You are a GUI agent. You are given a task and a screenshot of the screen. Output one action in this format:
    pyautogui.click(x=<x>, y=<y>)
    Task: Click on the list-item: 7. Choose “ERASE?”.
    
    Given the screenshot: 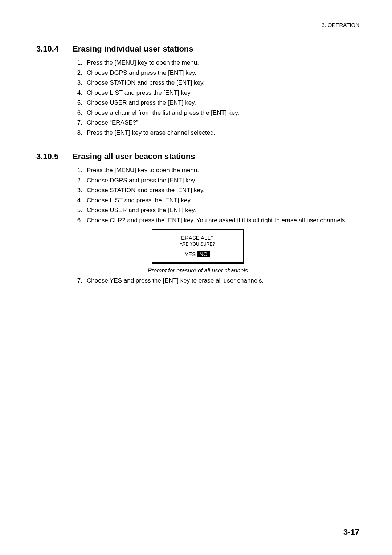 What is the action you would take?
    pyautogui.click(x=217, y=123)
    